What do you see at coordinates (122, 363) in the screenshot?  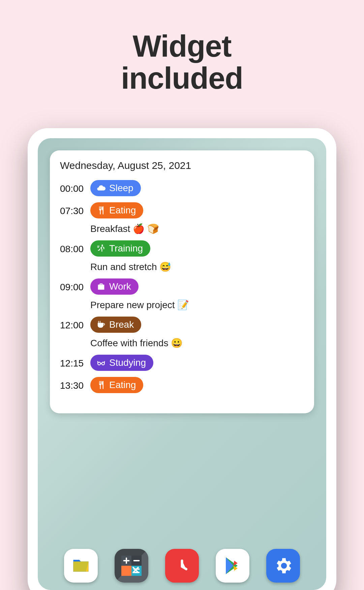 I see `category-pill: Studying` at bounding box center [122, 363].